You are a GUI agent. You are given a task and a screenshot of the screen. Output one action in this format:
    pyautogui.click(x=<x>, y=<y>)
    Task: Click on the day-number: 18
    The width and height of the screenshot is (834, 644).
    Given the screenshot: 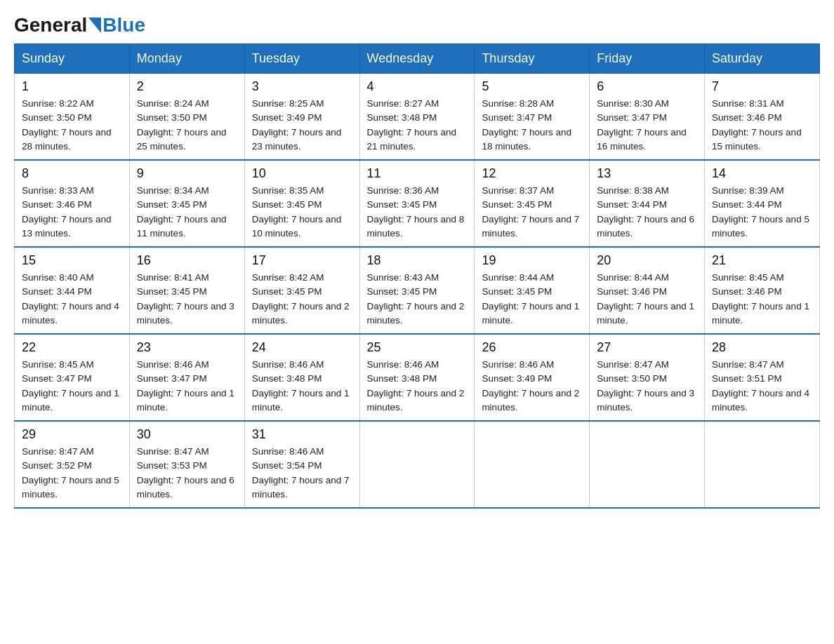 What is the action you would take?
    pyautogui.click(x=417, y=261)
    